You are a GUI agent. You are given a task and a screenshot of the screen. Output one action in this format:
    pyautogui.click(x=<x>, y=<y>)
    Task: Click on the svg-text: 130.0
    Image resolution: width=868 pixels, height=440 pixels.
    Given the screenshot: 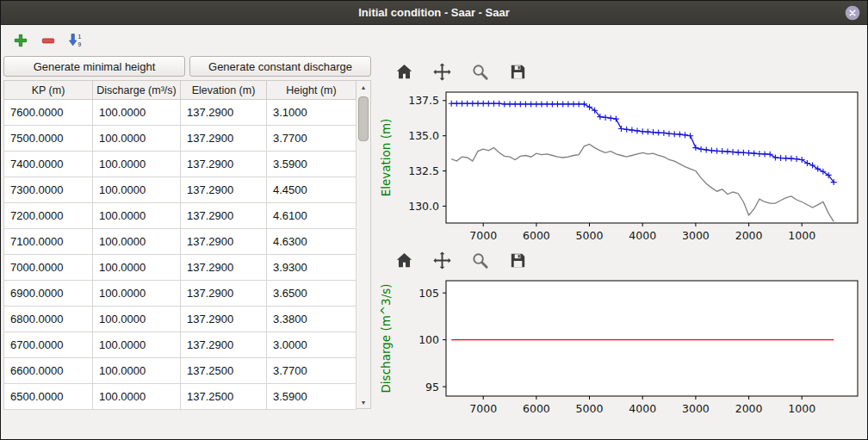 What is the action you would take?
    pyautogui.click(x=424, y=207)
    